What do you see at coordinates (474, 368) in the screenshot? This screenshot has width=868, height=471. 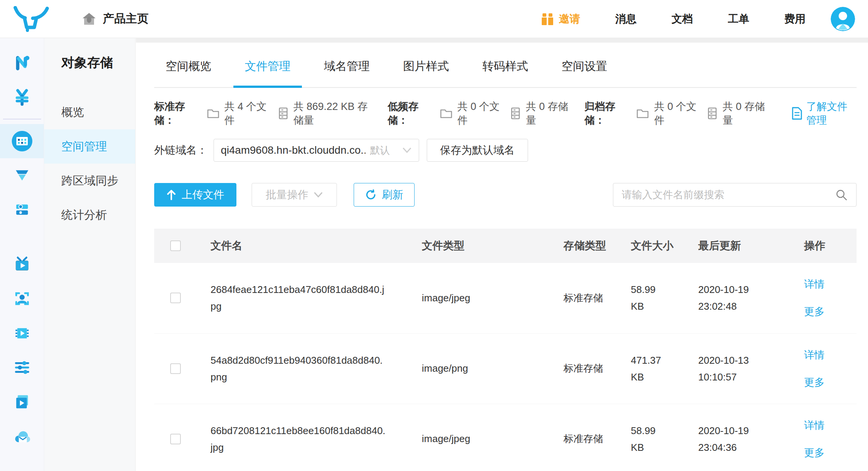 I see `file-type: image/png` at bounding box center [474, 368].